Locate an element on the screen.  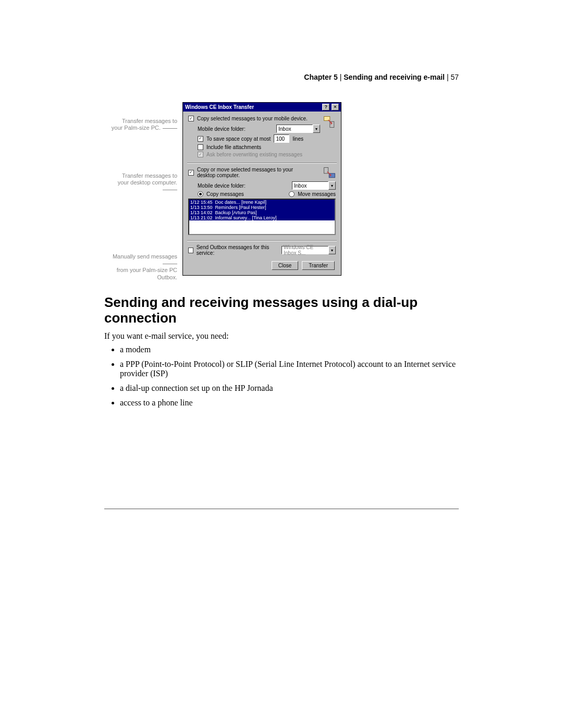
section-heading: Sending and receiving messages using a d… is located at coordinates (282, 311).